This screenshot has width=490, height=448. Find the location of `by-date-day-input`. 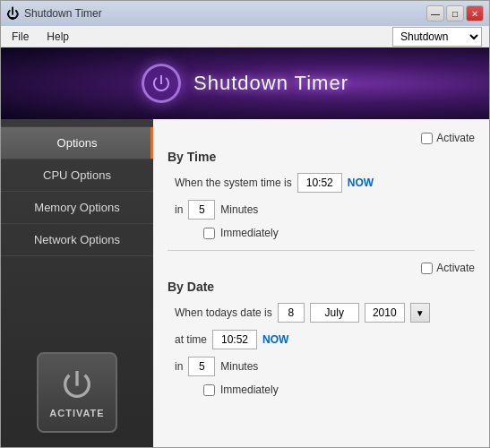

by-date-day-input is located at coordinates (291, 313).